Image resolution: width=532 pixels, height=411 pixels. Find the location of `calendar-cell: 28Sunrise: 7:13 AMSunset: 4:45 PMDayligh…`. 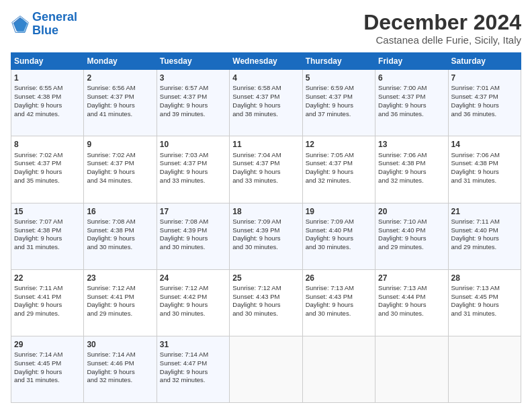

calendar-cell: 28Sunrise: 7:13 AMSunset: 4:45 PMDayligh… is located at coordinates (484, 302).